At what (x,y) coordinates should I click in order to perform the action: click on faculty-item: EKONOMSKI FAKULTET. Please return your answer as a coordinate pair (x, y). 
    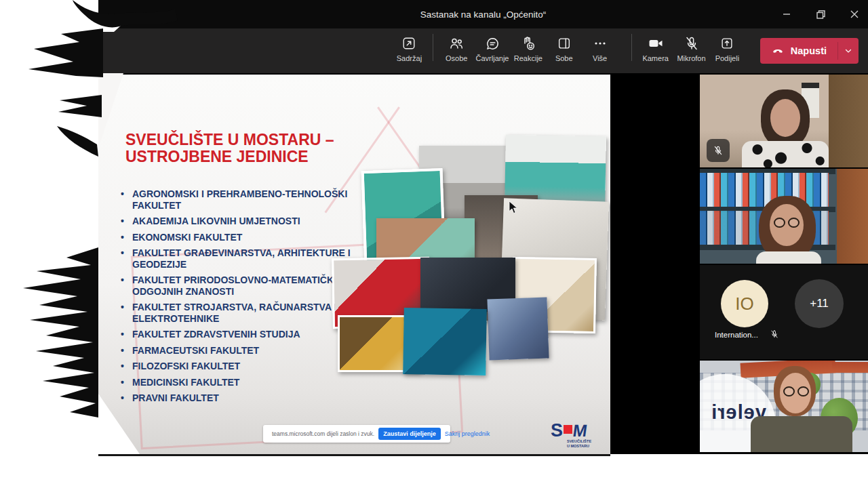
    Looking at the image, I should click on (236, 237).